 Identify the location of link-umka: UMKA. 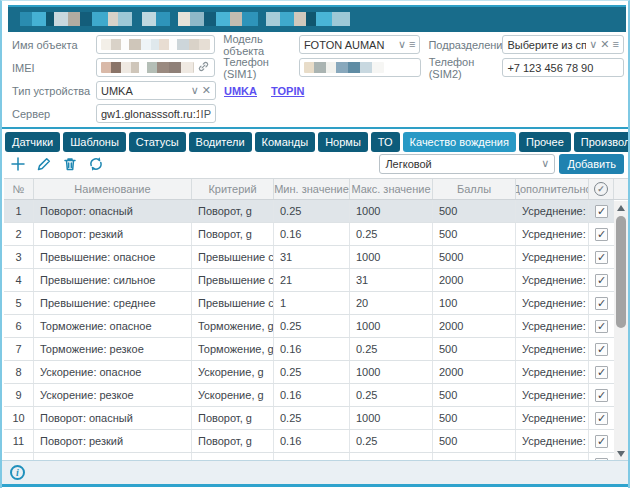
(240, 91).